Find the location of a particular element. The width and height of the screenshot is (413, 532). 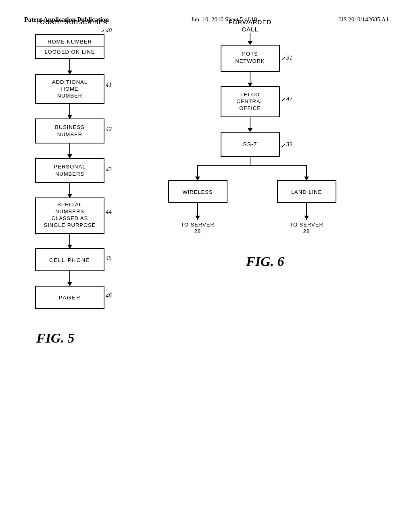

svg-text: 43 is located at coordinates (109, 169).